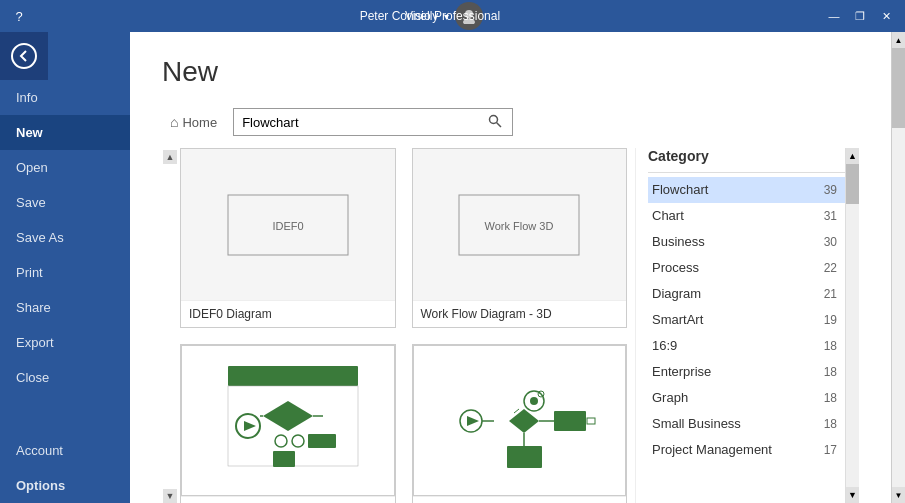  I want to click on search-bar: ⌂ Home, so click(510, 124).